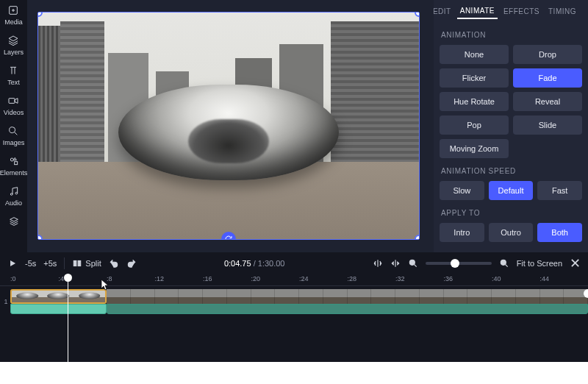 This screenshot has height=384, width=588. I want to click on fit-to-screen-button: Fit to Screen, so click(539, 263).